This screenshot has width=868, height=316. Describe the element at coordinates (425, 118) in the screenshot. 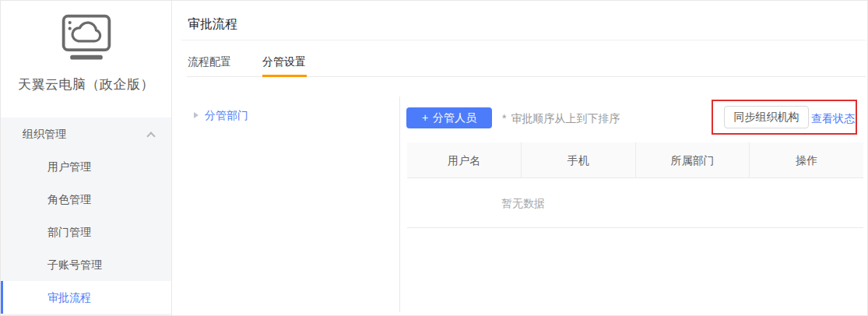

I see `plus-icon: +` at that location.